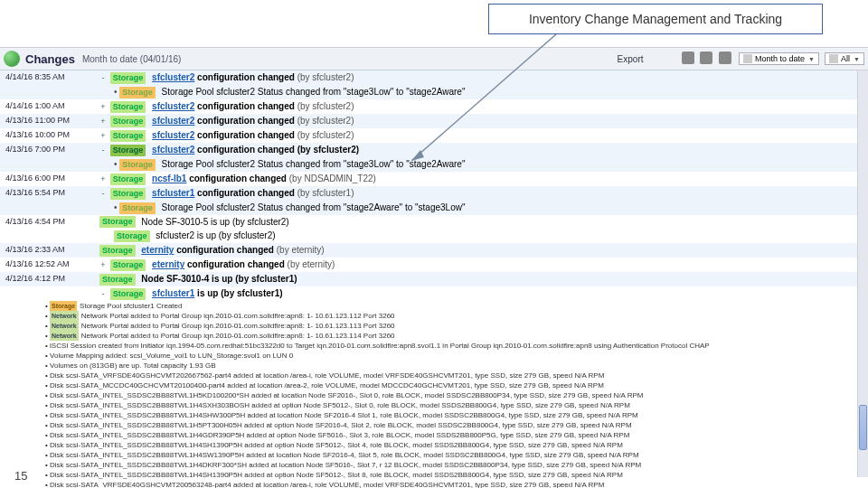  I want to click on change-row: 4/13/16 2:33 AM Storage eternity configu…, so click(429, 250).